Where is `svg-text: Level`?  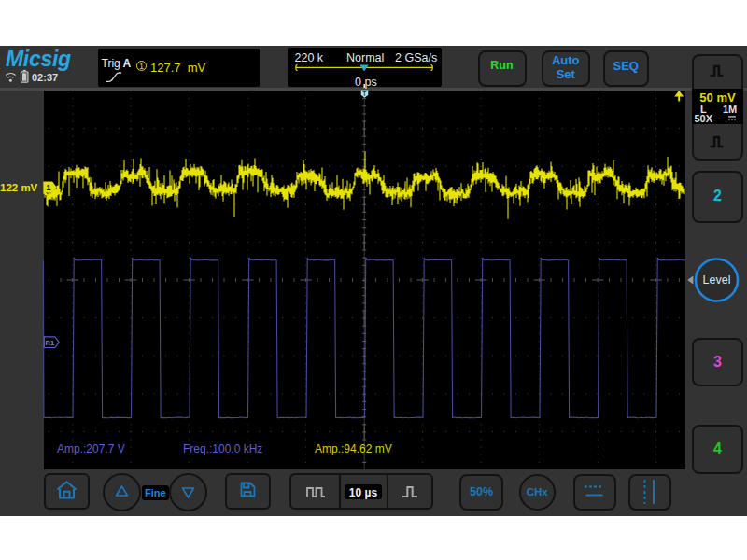
svg-text: Level is located at coordinates (717, 280).